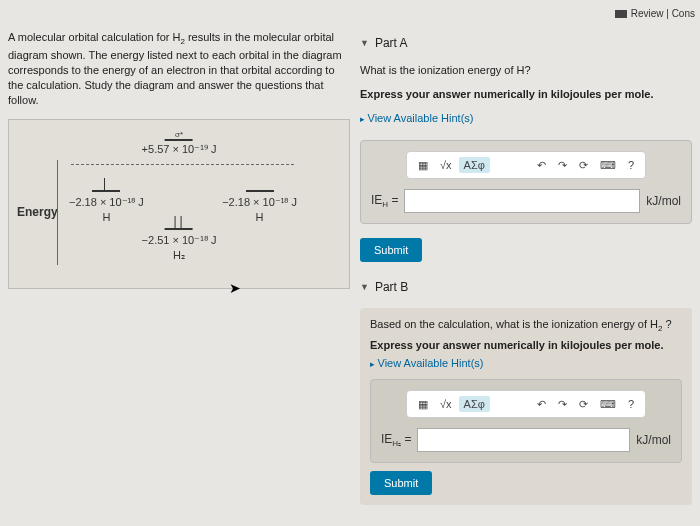 The width and height of the screenshot is (700, 526). What do you see at coordinates (526, 404) in the screenshot?
I see `part-b-toolbar: ▦ √x ΑΣφ ↶ ↷ ⟳ ⌨ ?` at bounding box center [526, 404].